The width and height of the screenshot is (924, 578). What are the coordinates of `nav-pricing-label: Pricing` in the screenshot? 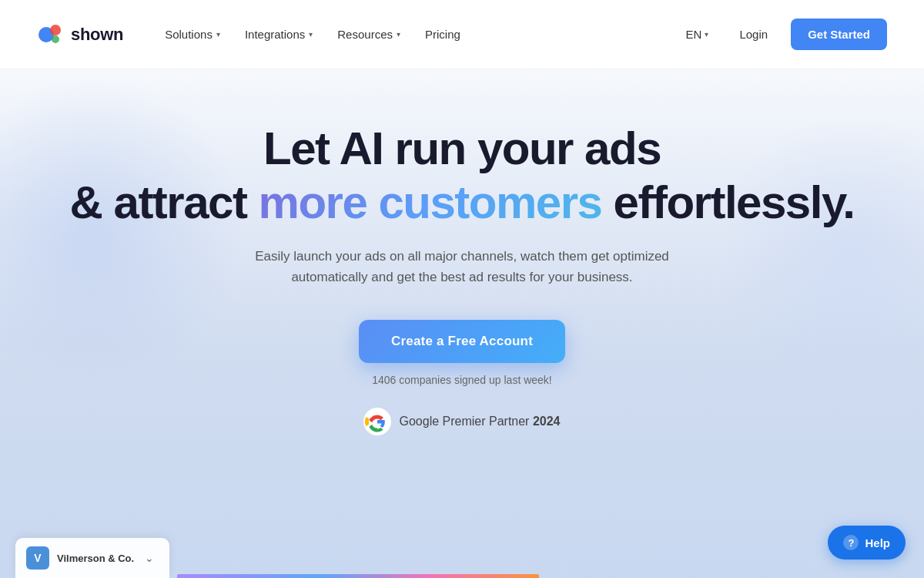 It's located at (443, 34).